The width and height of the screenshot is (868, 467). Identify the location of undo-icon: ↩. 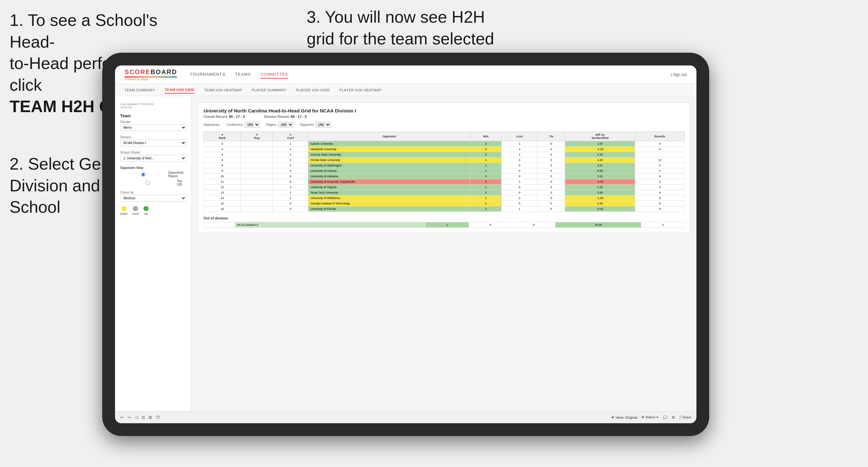
(122, 417).